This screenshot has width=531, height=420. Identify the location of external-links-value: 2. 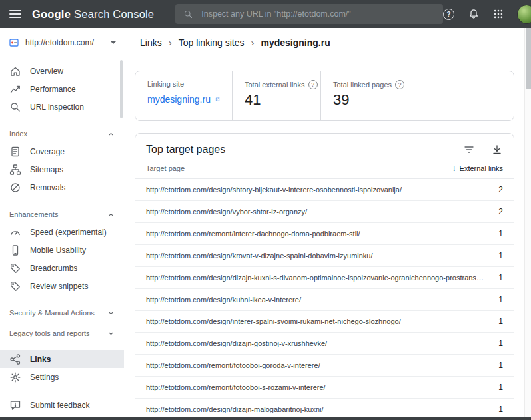
(501, 190).